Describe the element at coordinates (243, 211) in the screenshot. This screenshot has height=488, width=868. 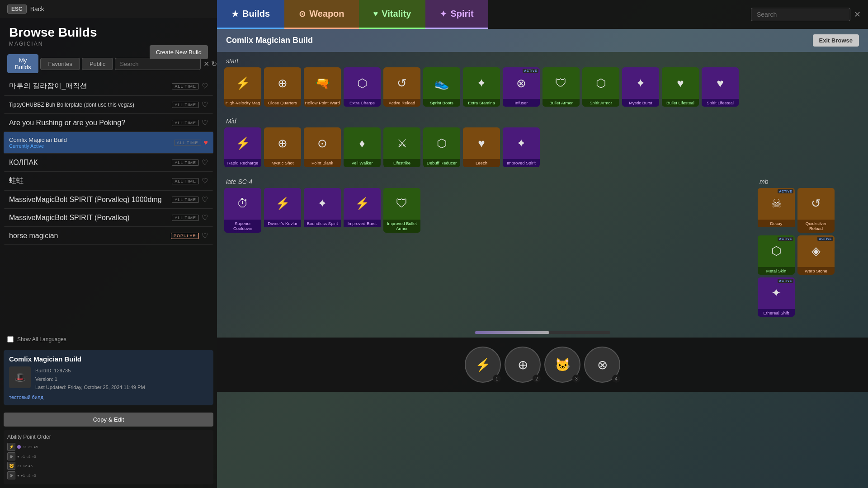
I see `item-superior-cooldown: ⏱ Superior Cooldown` at that location.